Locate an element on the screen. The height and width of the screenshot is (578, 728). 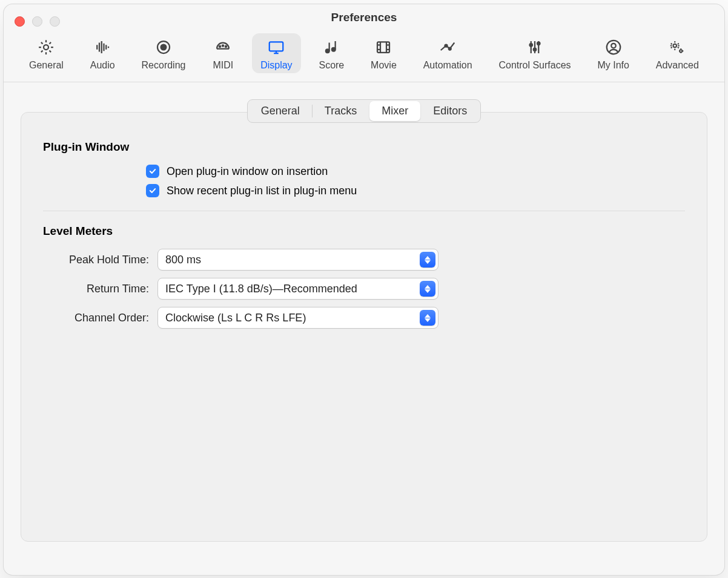
tab-automation: Automation is located at coordinates (448, 53).